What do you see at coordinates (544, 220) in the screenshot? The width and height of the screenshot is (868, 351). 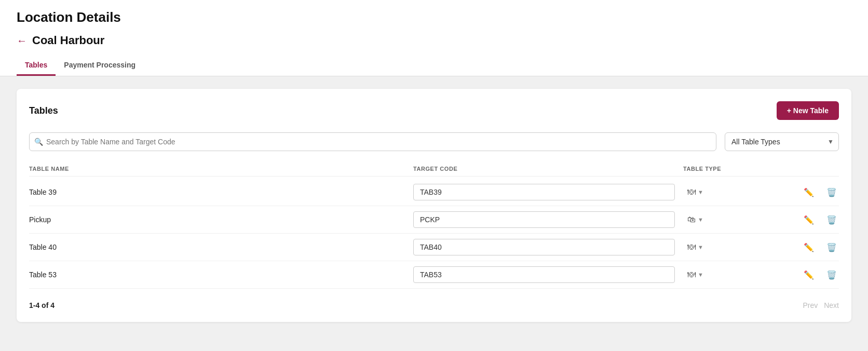 I see `row-2-target-input` at bounding box center [544, 220].